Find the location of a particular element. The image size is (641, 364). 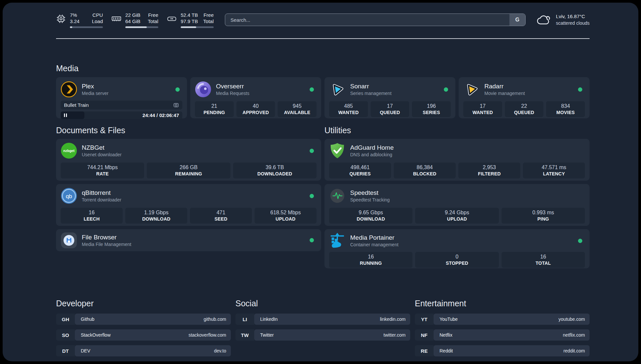

link-stackoverflow: SO StackOverflow stackoverflow.com is located at coordinates (143, 335).